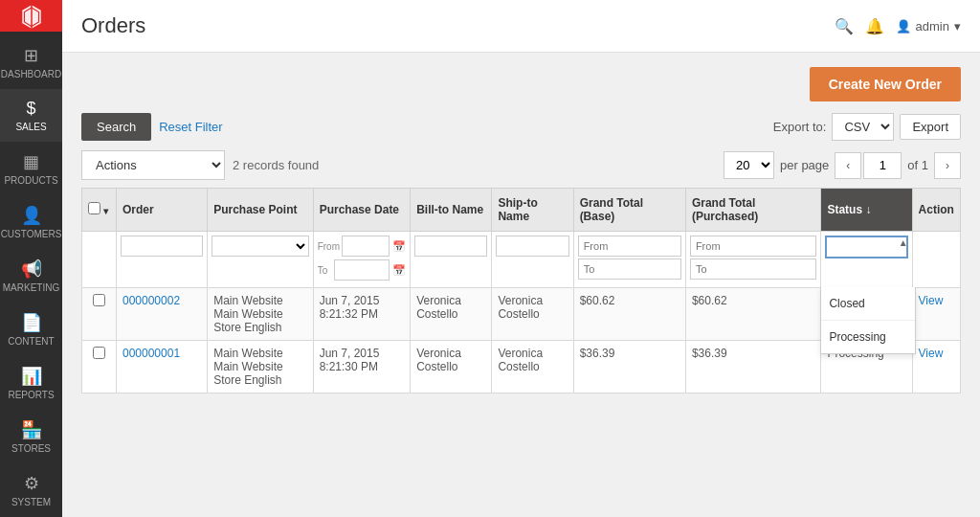 The height and width of the screenshot is (517, 980). What do you see at coordinates (753, 368) in the screenshot?
I see `row2-grand-total-purchased-cell: $36.39` at bounding box center [753, 368].